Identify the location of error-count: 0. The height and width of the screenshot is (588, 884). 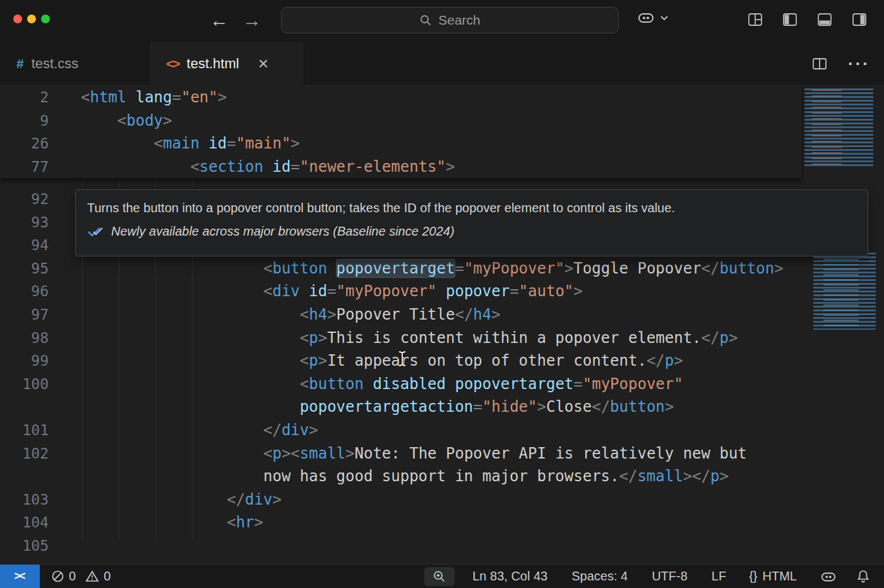
(72, 576).